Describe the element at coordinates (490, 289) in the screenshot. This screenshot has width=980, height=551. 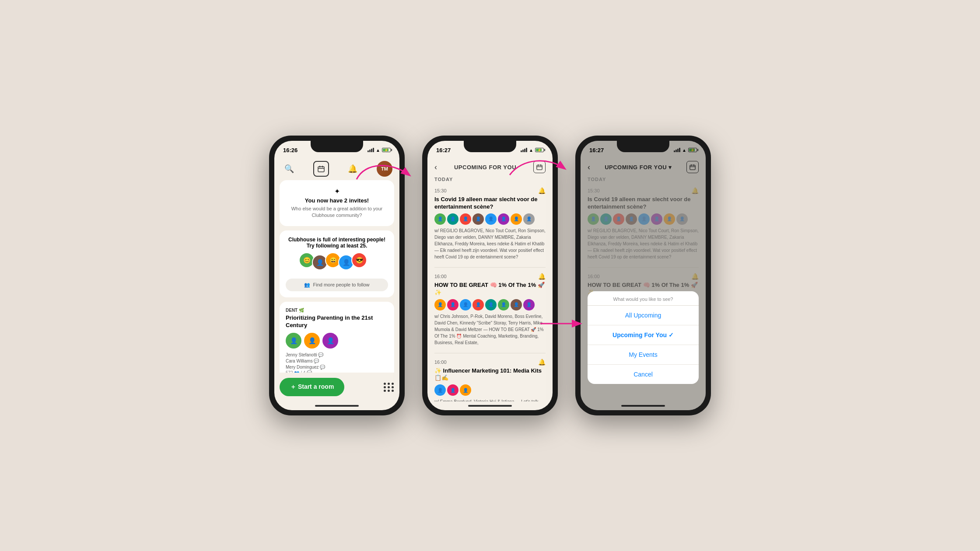
I see `event-title-2: HOW TO BE GREAT 🧠 1% Of The 1% 🚀✨` at that location.